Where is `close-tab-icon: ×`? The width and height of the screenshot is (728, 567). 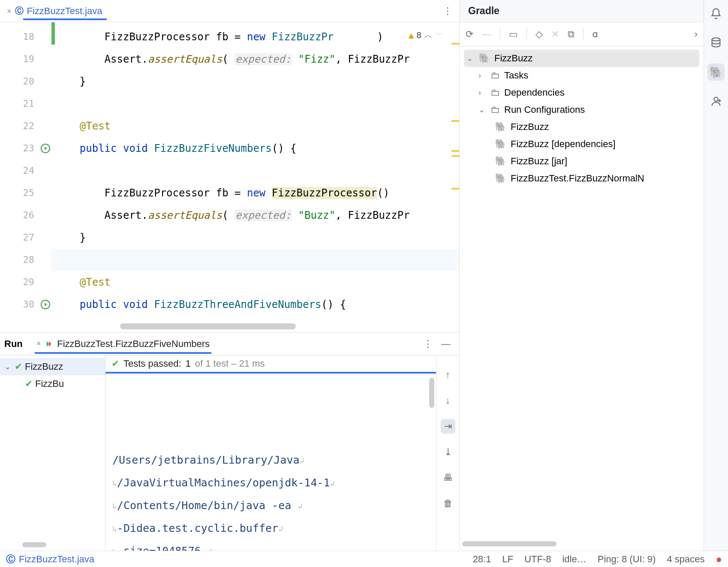
close-tab-icon: × is located at coordinates (9, 11).